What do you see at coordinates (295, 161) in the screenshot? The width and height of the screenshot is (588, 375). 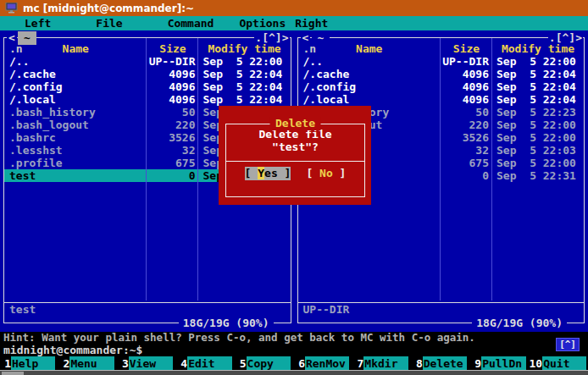 I see `dialog-separator` at bounding box center [295, 161].